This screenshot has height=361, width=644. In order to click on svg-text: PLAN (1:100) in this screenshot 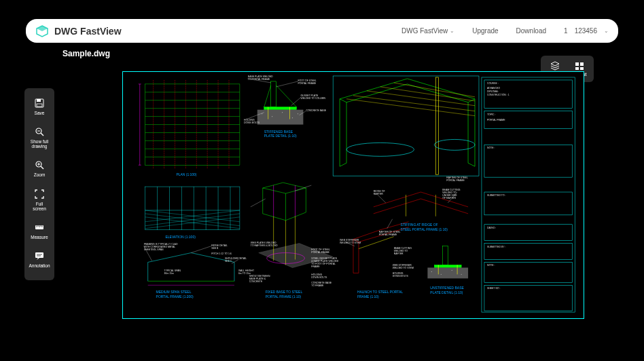, I will do `click(186, 175)`.